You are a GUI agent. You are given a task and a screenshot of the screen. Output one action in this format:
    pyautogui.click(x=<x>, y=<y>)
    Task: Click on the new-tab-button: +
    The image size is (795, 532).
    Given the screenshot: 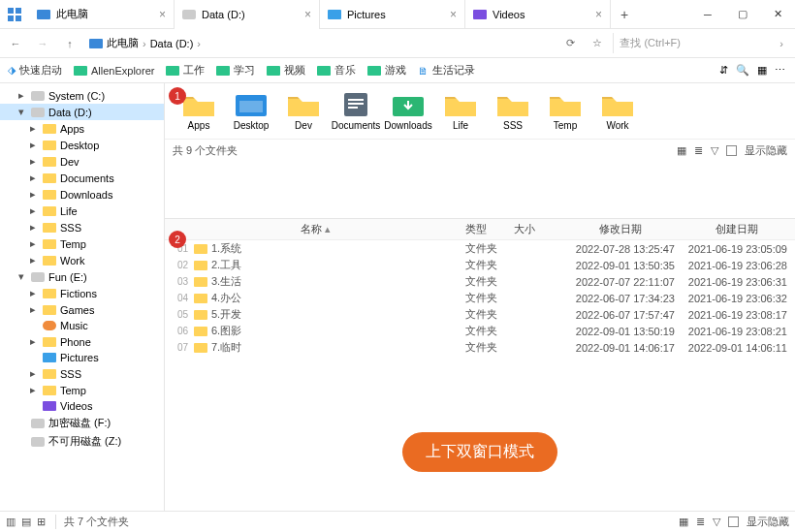 What is the action you would take?
    pyautogui.click(x=624, y=15)
    